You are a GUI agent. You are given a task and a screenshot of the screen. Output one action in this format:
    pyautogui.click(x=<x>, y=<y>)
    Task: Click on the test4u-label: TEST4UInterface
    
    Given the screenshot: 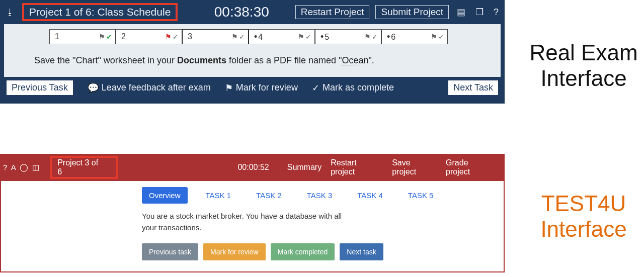 What is the action you would take?
    pyautogui.click(x=584, y=216)
    